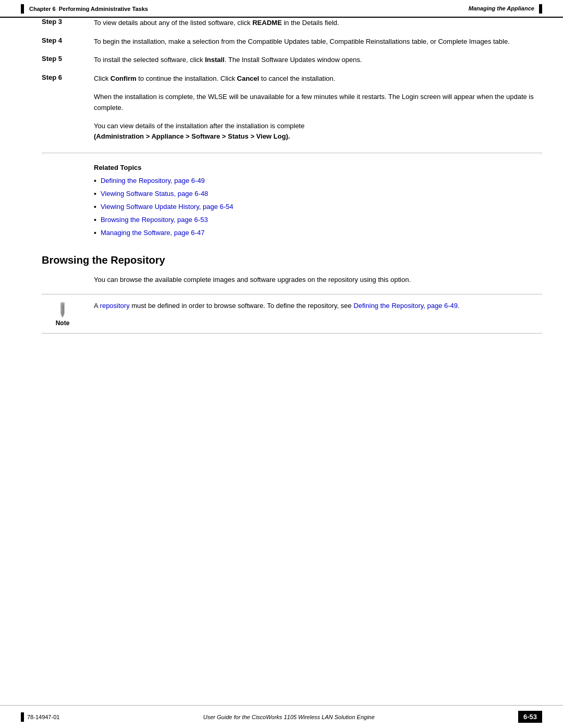 Image resolution: width=563 pixels, height=728 pixels. What do you see at coordinates (84, 9) in the screenshot?
I see `header-left: Chapter 6 Performing Administrative Task…` at bounding box center [84, 9].